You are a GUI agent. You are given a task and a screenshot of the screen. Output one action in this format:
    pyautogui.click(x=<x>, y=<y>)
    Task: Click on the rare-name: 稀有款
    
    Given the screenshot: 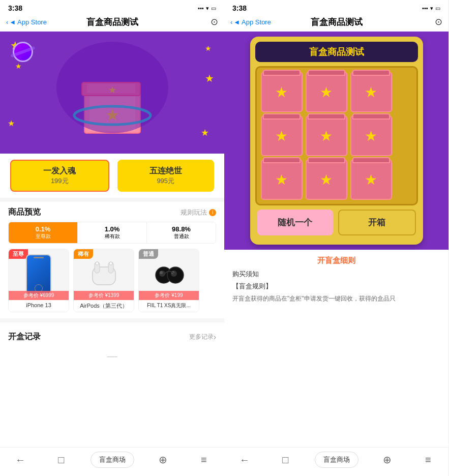 What is the action you would take?
    pyautogui.click(x=112, y=236)
    